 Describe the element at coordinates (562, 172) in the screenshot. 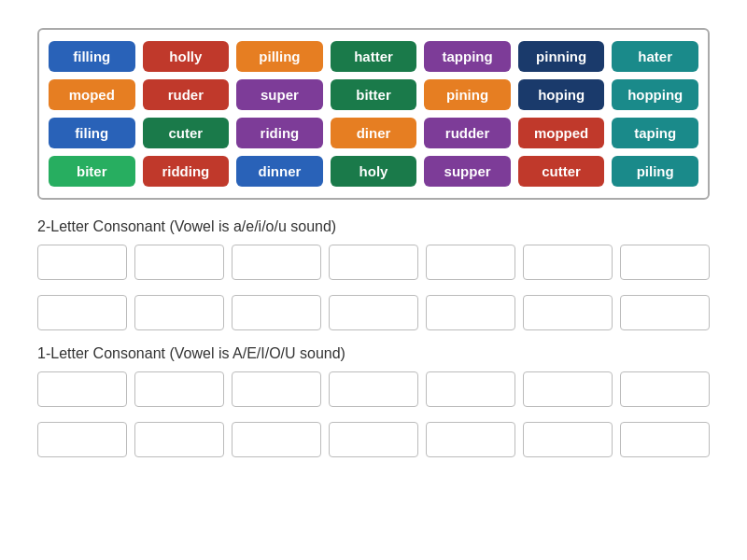

I see `word-tile: cutter` at that location.